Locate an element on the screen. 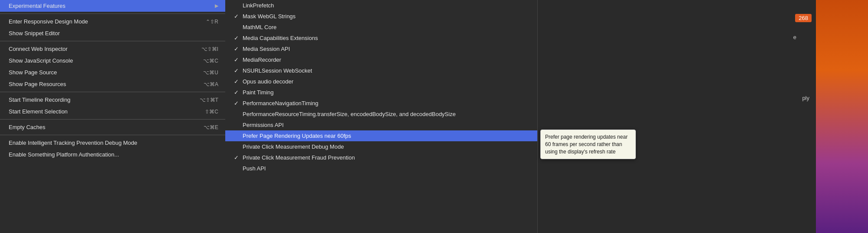 This screenshot has height=233, width=868. menu-label-responsive: Enter Responsive Design Mode is located at coordinates (49, 22).